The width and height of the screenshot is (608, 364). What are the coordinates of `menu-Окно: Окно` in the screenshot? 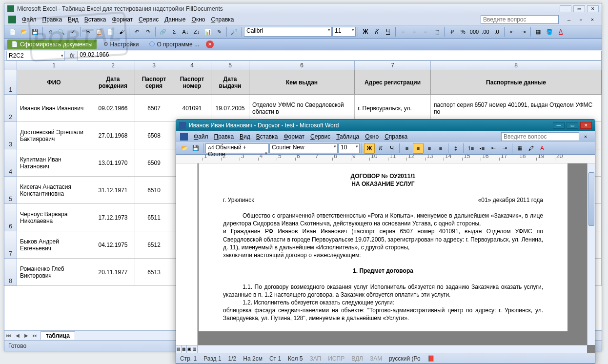 It's located at (199, 20).